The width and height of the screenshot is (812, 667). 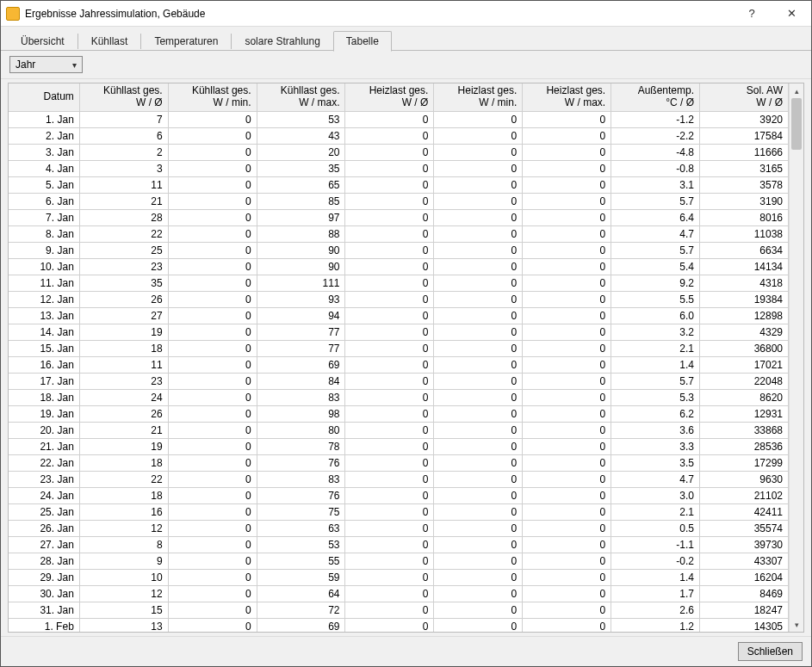 I want to click on column-header: Heizlast ges.W / Ø, so click(x=389, y=97).